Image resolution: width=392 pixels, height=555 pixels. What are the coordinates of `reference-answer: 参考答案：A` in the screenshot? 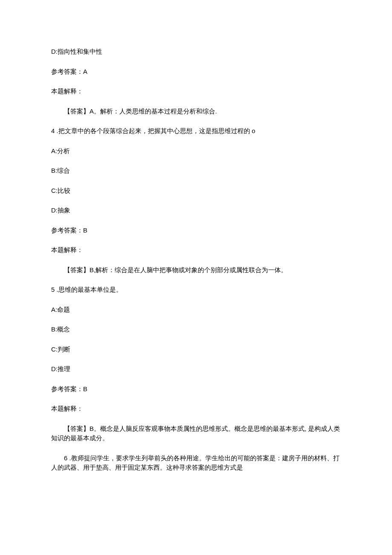 It's located at (196, 72).